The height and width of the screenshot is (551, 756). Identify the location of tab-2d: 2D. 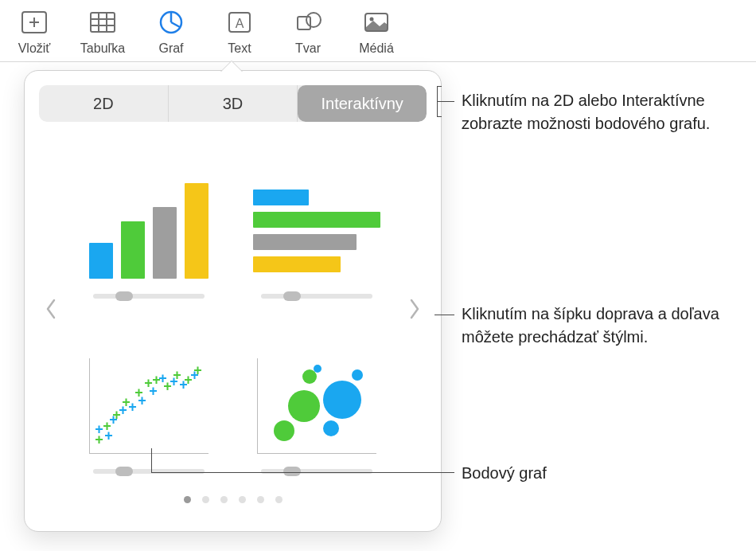
(103, 104).